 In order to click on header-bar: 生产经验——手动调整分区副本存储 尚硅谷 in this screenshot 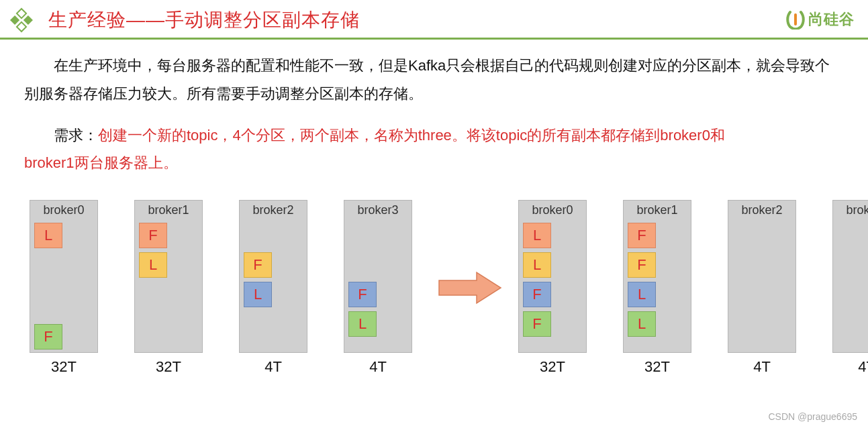, I will do `click(434, 20)`.